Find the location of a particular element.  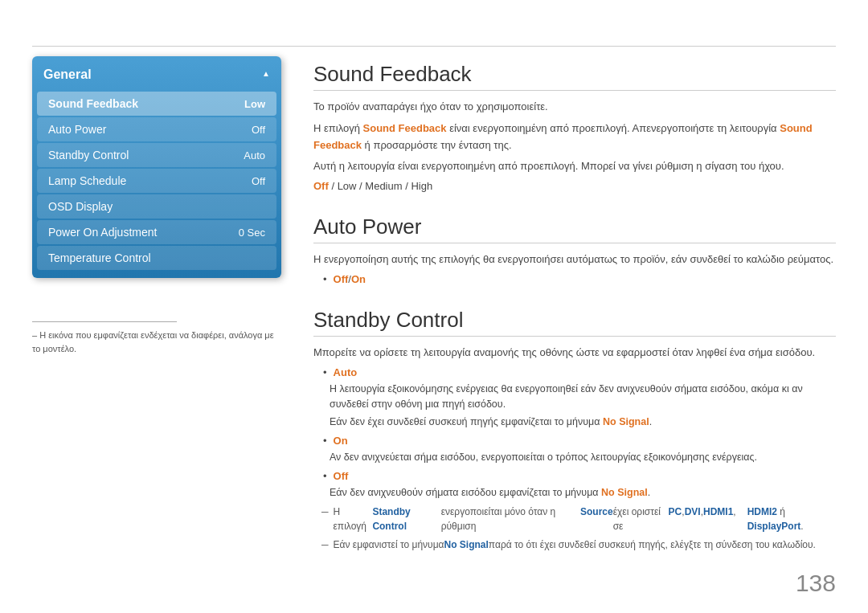

sidebar-item-sound-feedback: Sound Feedback Low is located at coordinates (157, 104).